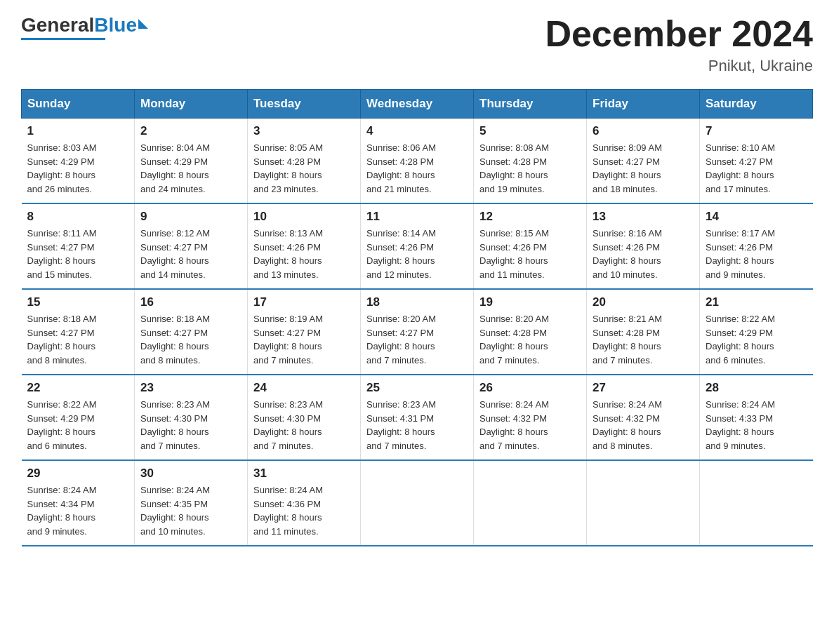 The image size is (834, 644). Describe the element at coordinates (191, 302) in the screenshot. I see `day-number: 16` at that location.